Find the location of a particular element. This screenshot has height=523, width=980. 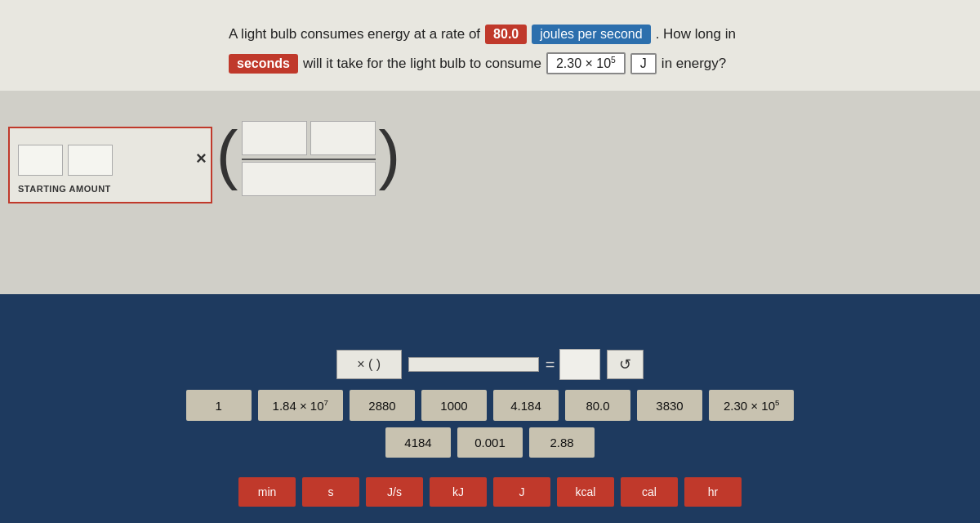

problem-line-2: seconds will it take for the light bulb … is located at coordinates (588, 64).